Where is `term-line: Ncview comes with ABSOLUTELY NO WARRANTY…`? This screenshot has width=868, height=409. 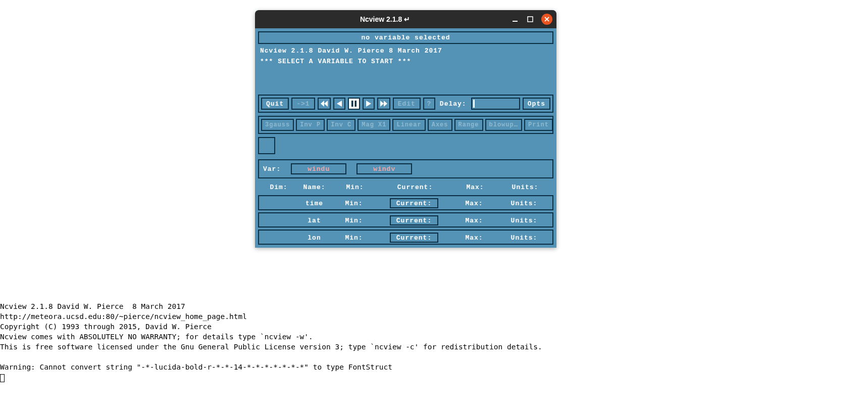
term-line: Ncview comes with ABSOLUTELY NO WARRANTY… is located at coordinates (157, 337).